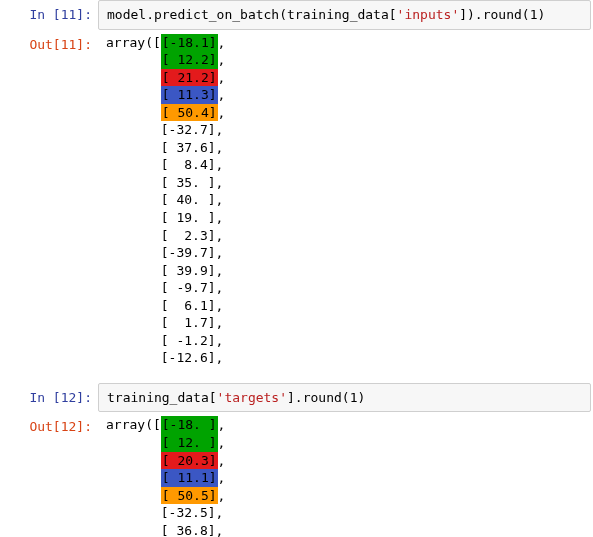  I want to click on array-row-plain: [ 36.8], so click(188, 530).